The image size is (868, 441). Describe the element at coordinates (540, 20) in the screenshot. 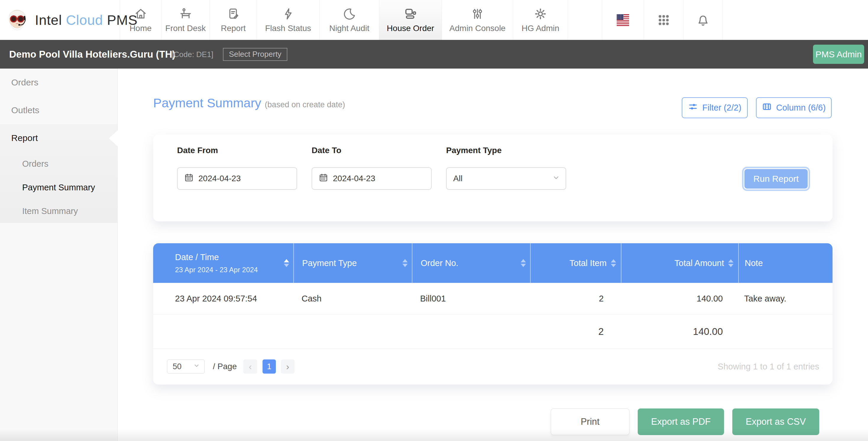

I see `nav-tab-hg-admin: HG Admin` at that location.